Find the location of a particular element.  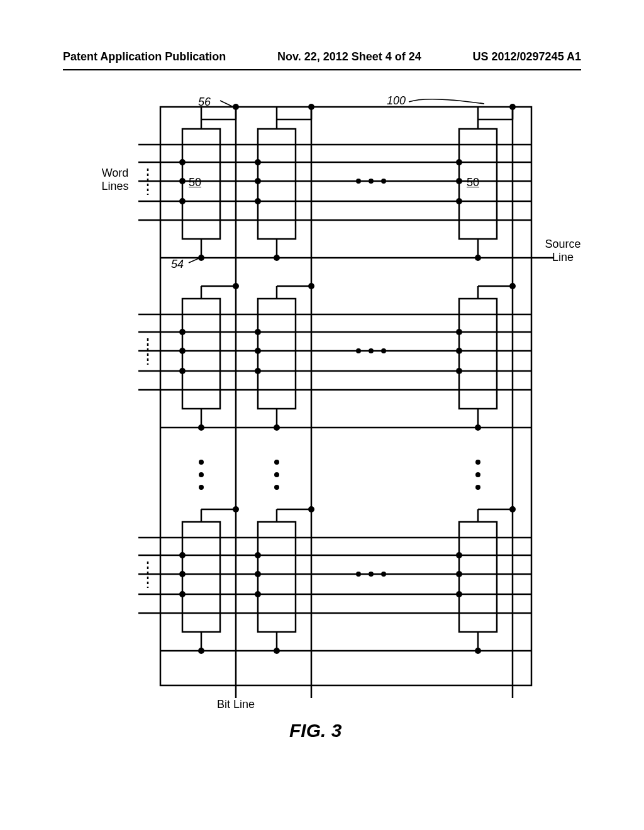

page-header: Patent Application Publication Nov. 22, … is located at coordinates (322, 57).